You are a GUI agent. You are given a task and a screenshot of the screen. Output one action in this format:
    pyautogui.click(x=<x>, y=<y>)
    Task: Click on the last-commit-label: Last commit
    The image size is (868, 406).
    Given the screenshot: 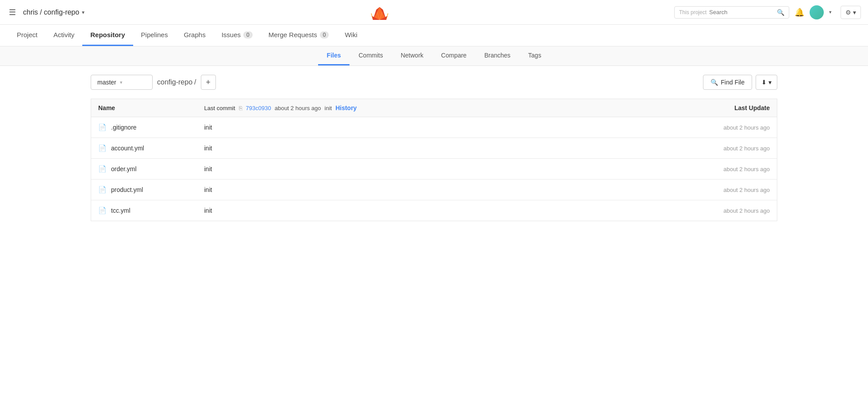 What is the action you would take?
    pyautogui.click(x=220, y=108)
    